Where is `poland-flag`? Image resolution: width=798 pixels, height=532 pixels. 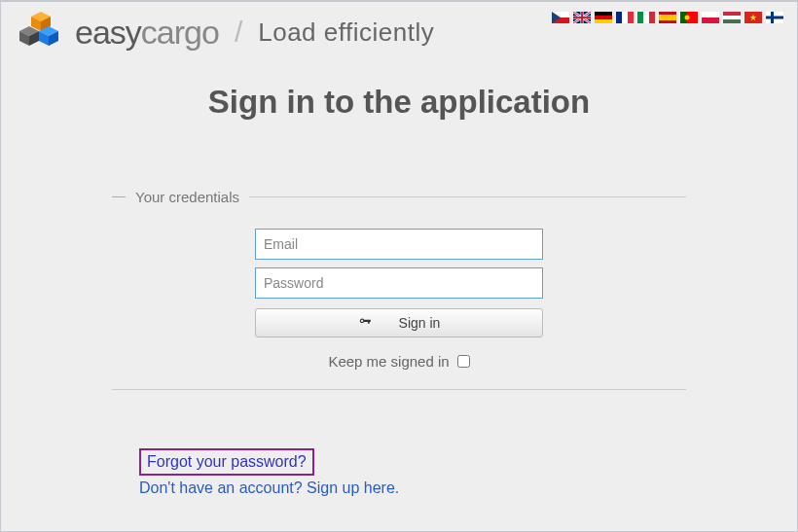
poland-flag is located at coordinates (710, 16).